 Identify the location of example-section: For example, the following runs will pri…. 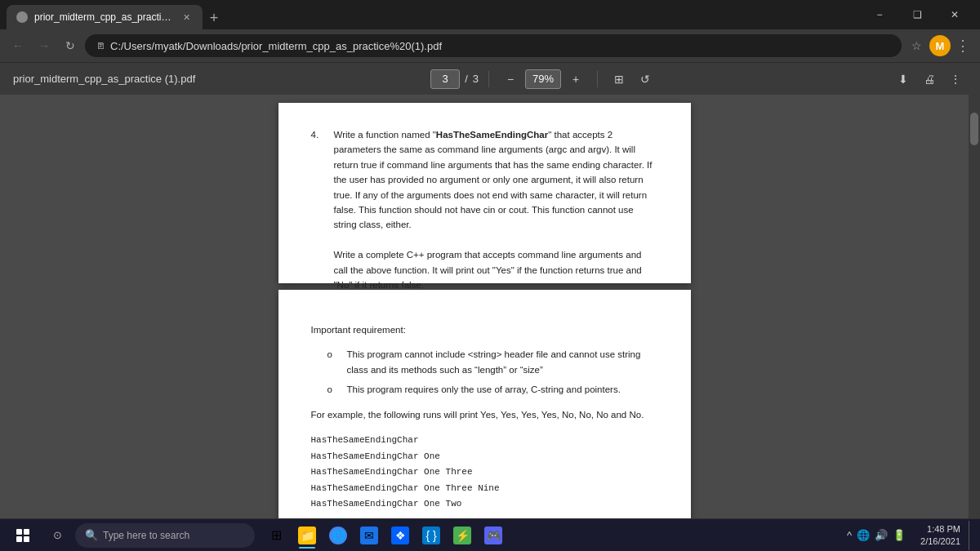
(485, 415).